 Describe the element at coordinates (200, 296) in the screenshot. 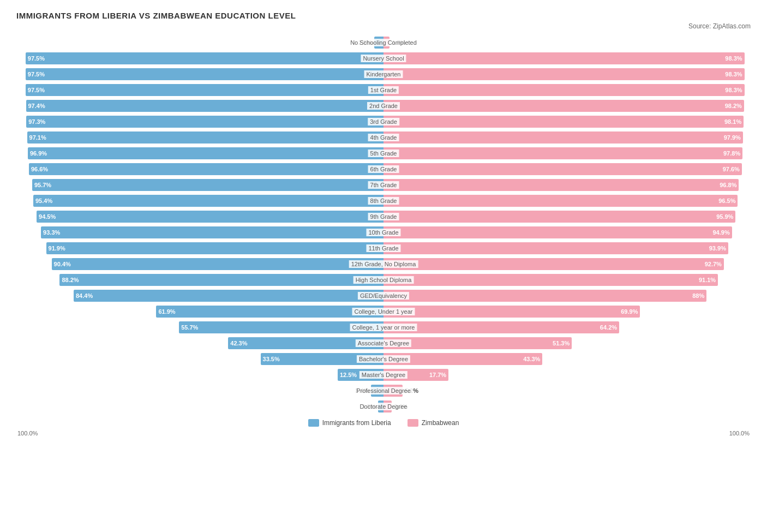

I see `left-bar-section: 84.4%` at that location.